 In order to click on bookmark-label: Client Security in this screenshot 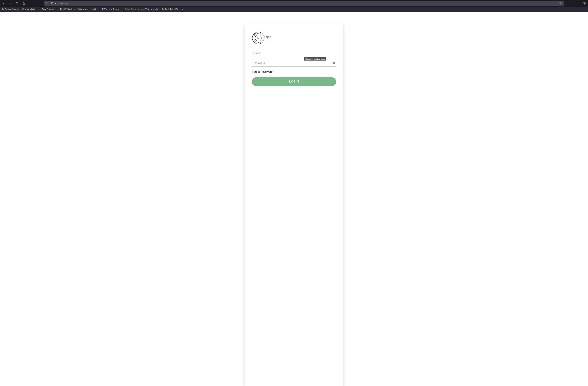, I will do `click(132, 9)`.